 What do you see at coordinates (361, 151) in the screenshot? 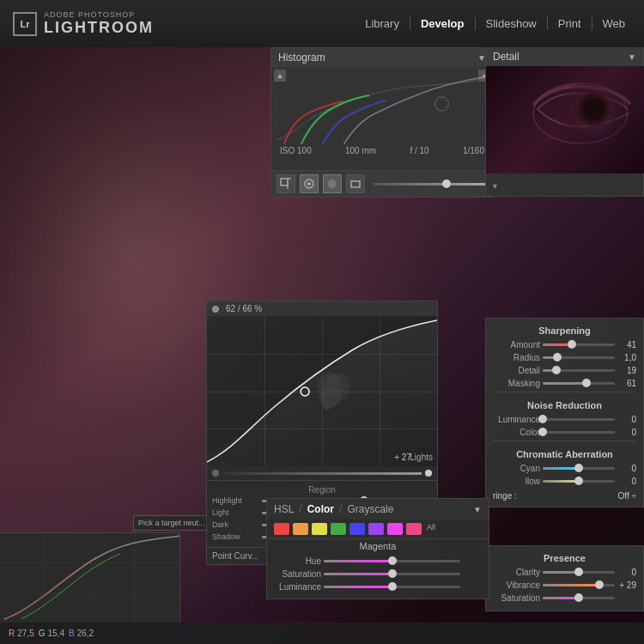
I see `focal-value: 100 mm` at bounding box center [361, 151].